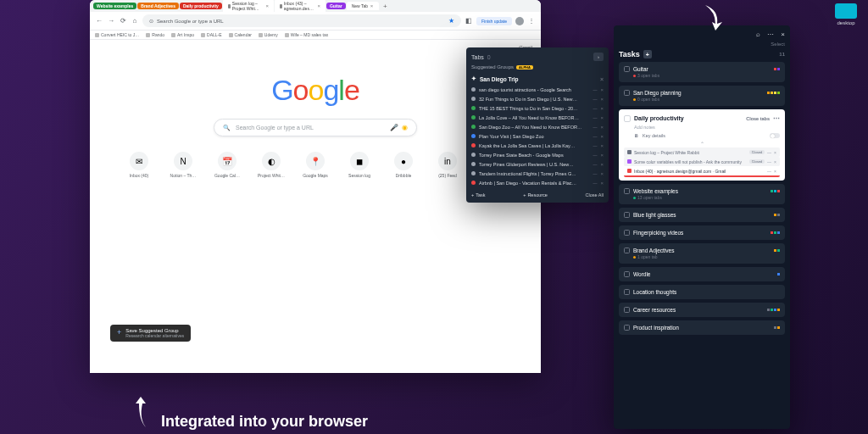  Describe the element at coordinates (702, 44) in the screenshot. I see `select-link: Select` at that location.